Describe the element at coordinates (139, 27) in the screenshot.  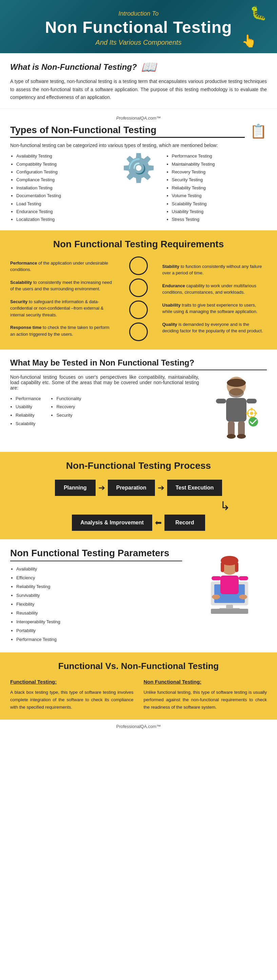
I see `header-title: Non Functional Testing` at that location.